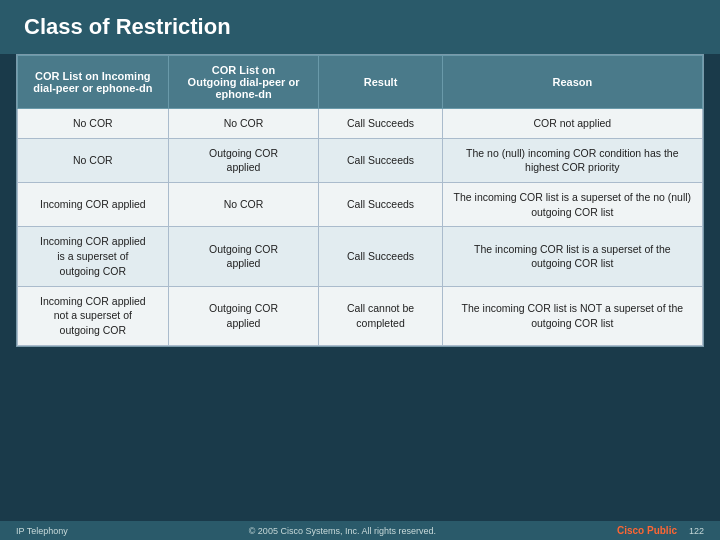  What do you see at coordinates (572, 205) in the screenshot?
I see `cell-col4-row2: The incoming COR list is a superset of t…` at bounding box center [572, 205].